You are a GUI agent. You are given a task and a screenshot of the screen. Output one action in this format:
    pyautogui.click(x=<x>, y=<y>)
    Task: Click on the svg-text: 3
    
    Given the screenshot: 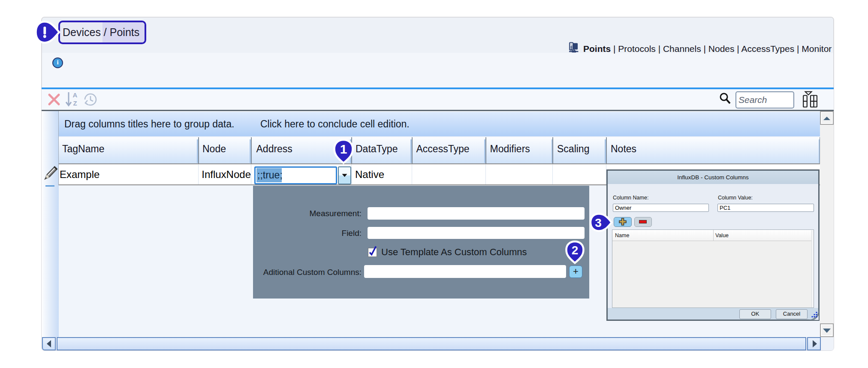 What is the action you would take?
    pyautogui.click(x=598, y=223)
    